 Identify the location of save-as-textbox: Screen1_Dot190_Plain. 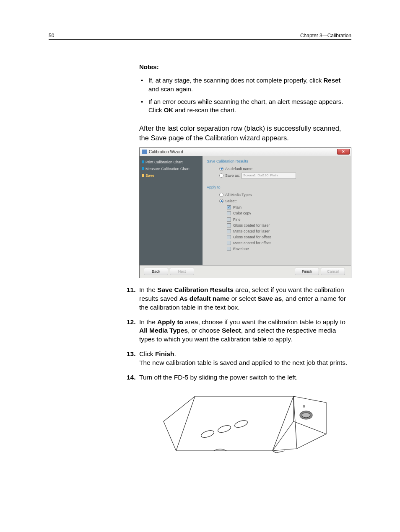
(269, 176).